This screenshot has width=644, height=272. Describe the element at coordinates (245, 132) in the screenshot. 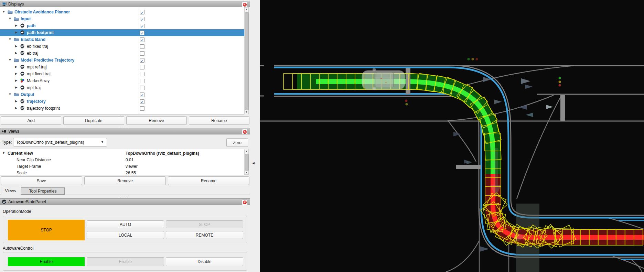

I see `views-close-button: ✕` at that location.